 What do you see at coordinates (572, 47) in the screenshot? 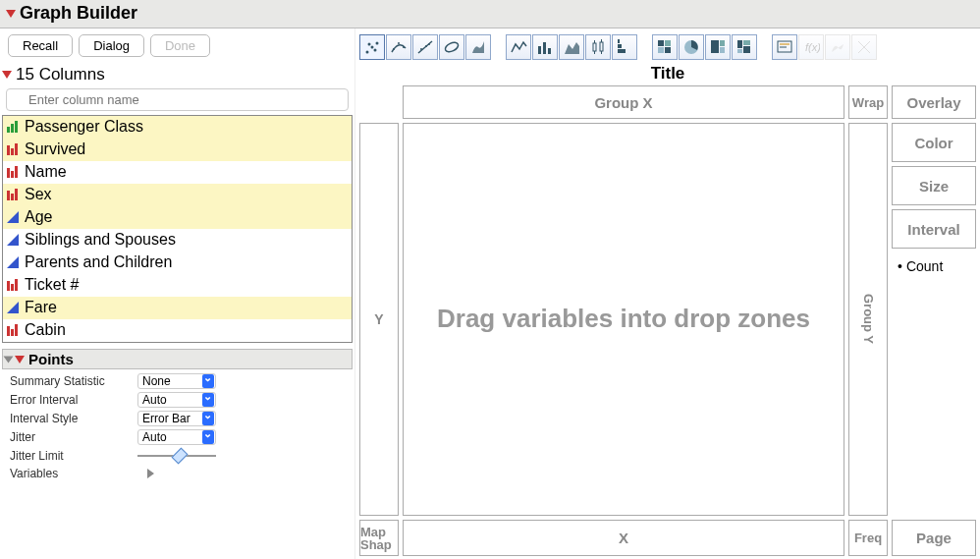
I see `area-chart-button` at bounding box center [572, 47].